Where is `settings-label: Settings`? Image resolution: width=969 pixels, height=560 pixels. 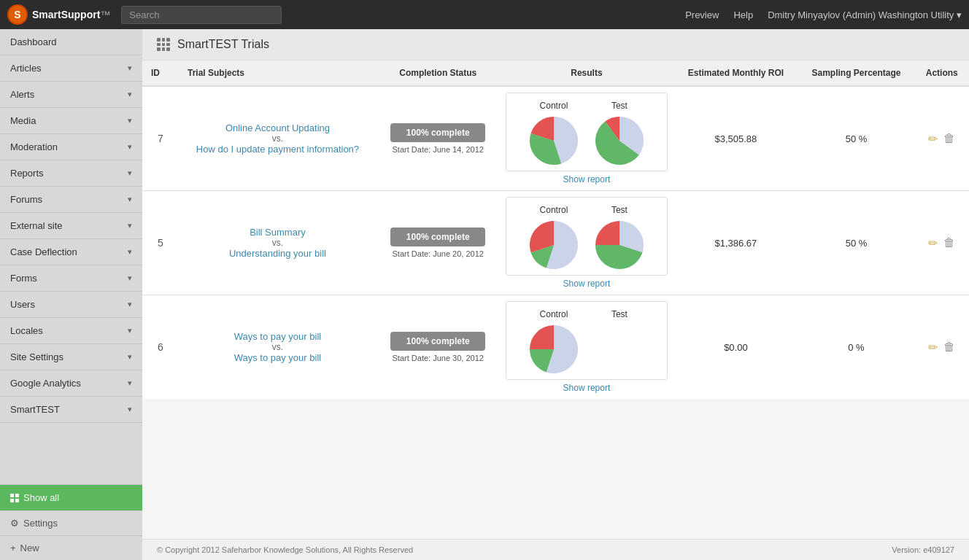 settings-label: Settings is located at coordinates (41, 524).